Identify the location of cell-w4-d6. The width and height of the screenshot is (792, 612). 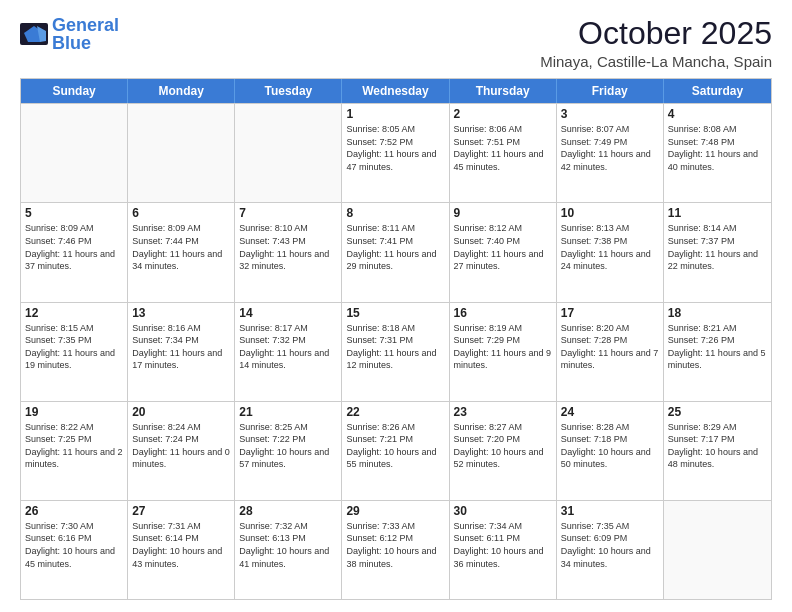
(718, 550).